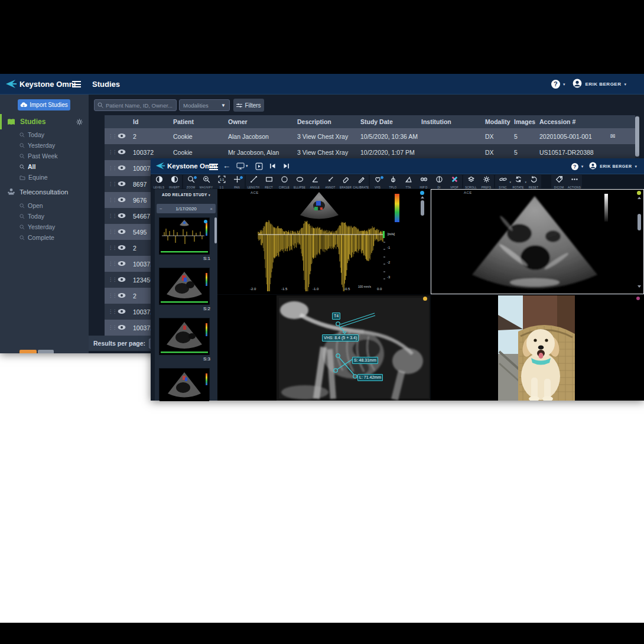 The width and height of the screenshot is (644, 644). Describe the element at coordinates (222, 182) in the screenshot. I see `tool-1-1: 1:11:1` at that location.